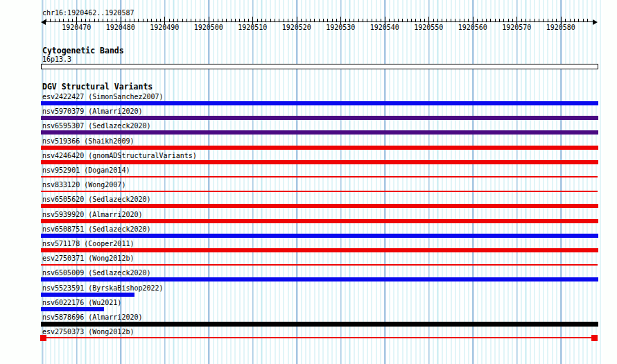 This screenshot has height=364, width=617. What do you see at coordinates (93, 215) in the screenshot?
I see `variant-label: nsv5939920 (Almarri2020)` at bounding box center [93, 215].